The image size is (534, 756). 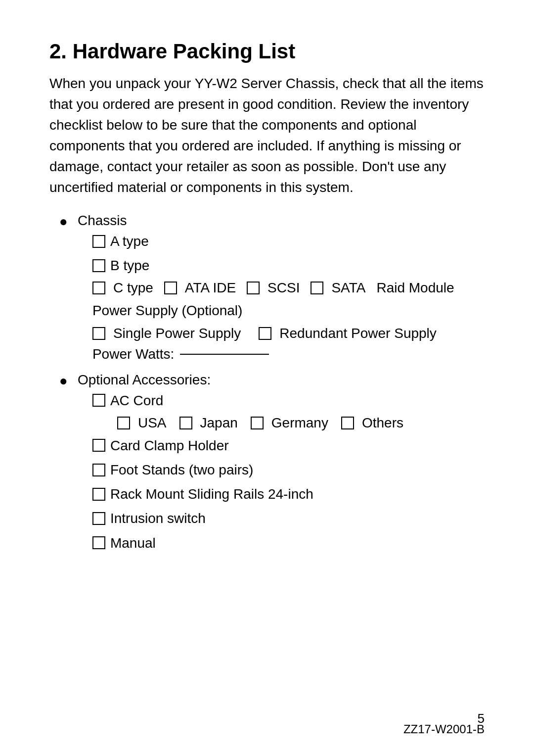 I want to click on chassis-a-type-label: A type, so click(x=130, y=241).